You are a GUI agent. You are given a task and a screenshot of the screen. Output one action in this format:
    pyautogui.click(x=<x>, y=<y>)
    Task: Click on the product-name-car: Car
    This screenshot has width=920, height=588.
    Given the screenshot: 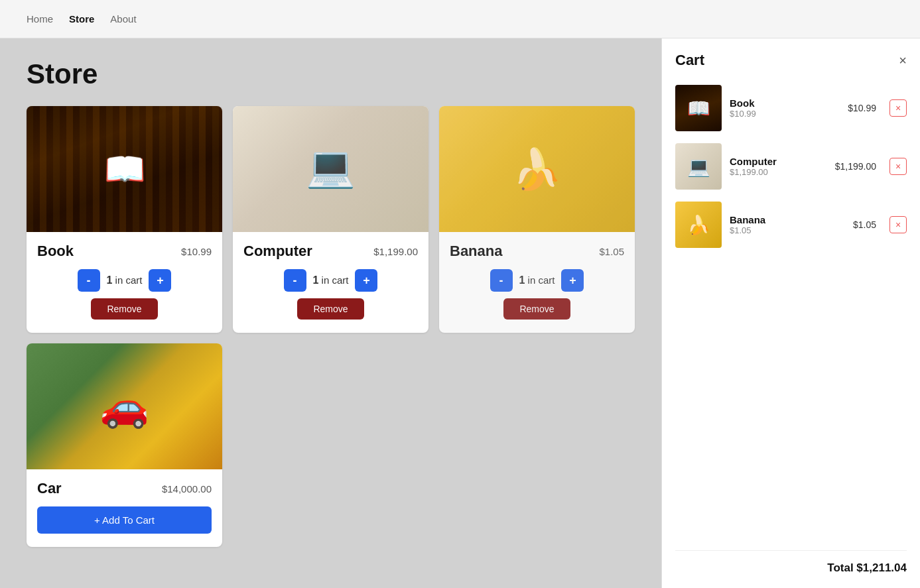 What is the action you would take?
    pyautogui.click(x=49, y=489)
    